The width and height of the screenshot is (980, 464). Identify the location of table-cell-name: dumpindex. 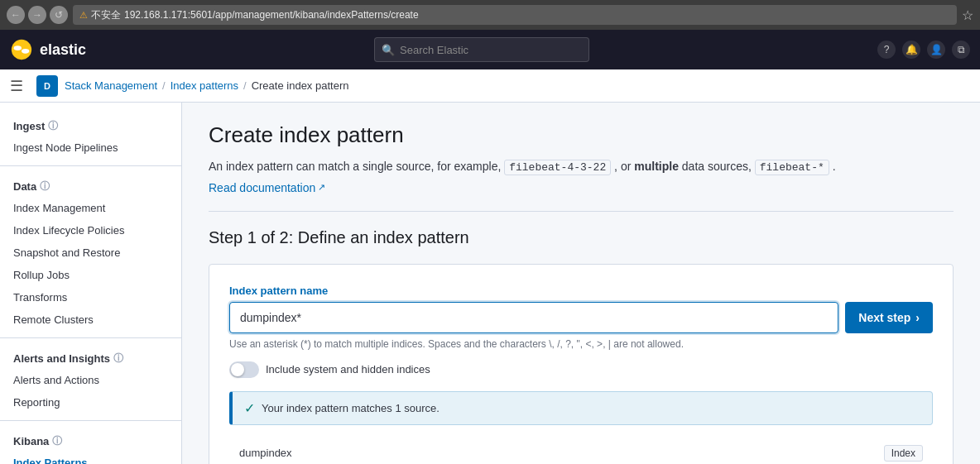
(423, 452).